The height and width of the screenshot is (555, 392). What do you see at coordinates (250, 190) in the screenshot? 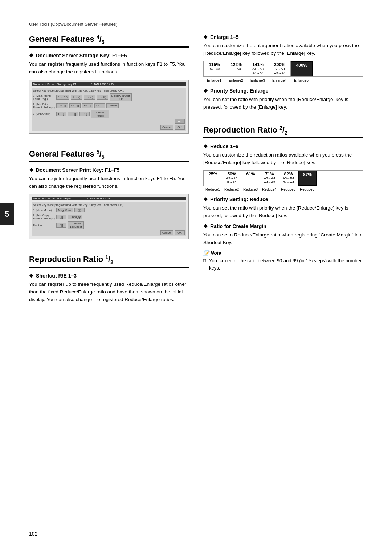
I see `reduce-label-3: Reduce3` at bounding box center [250, 190].